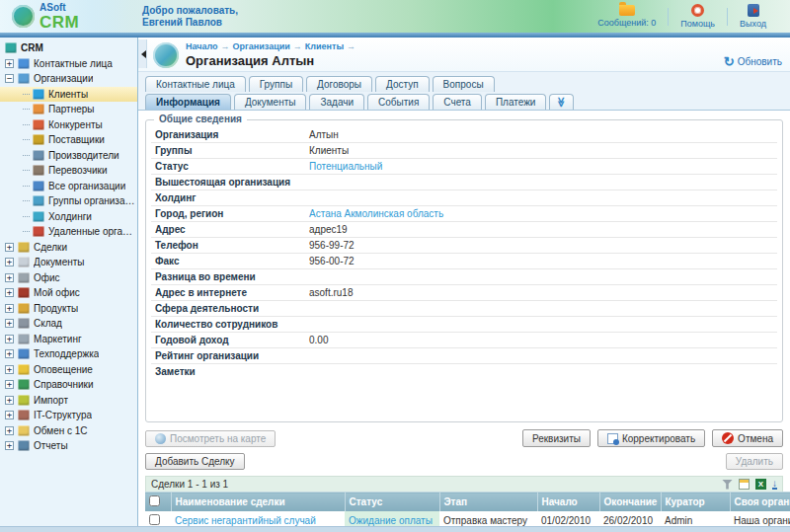 Image resolution: width=790 pixels, height=532 pixels. Describe the element at coordinates (557, 438) in the screenshot. I see `requisites-button: Реквизиты` at that location.